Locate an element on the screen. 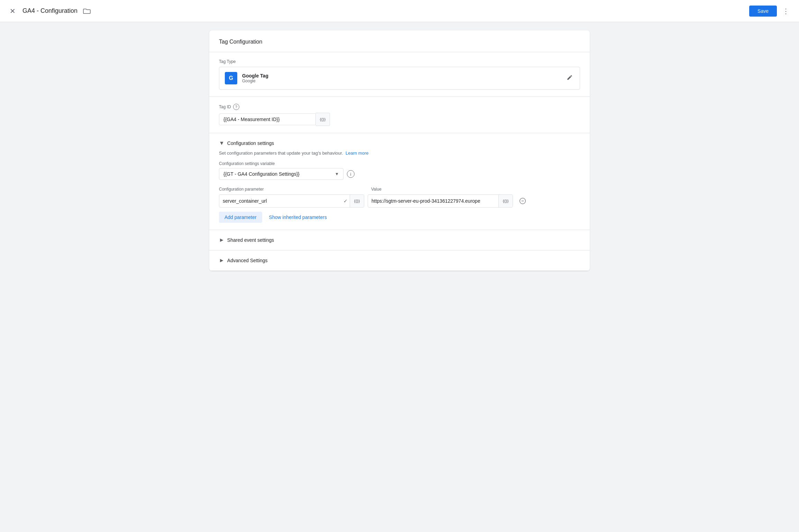 Image resolution: width=799 pixels, height=532 pixels. param-name-input is located at coordinates (280, 201).